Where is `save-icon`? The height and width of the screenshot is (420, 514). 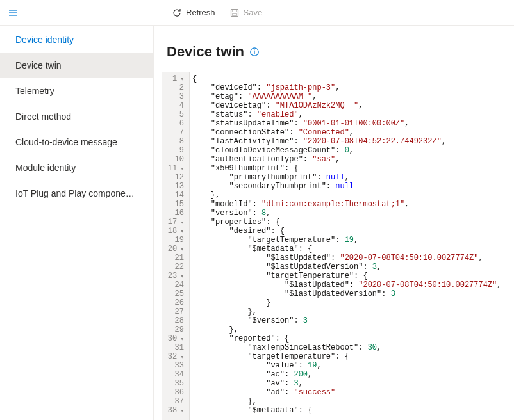
save-icon is located at coordinates (235, 13).